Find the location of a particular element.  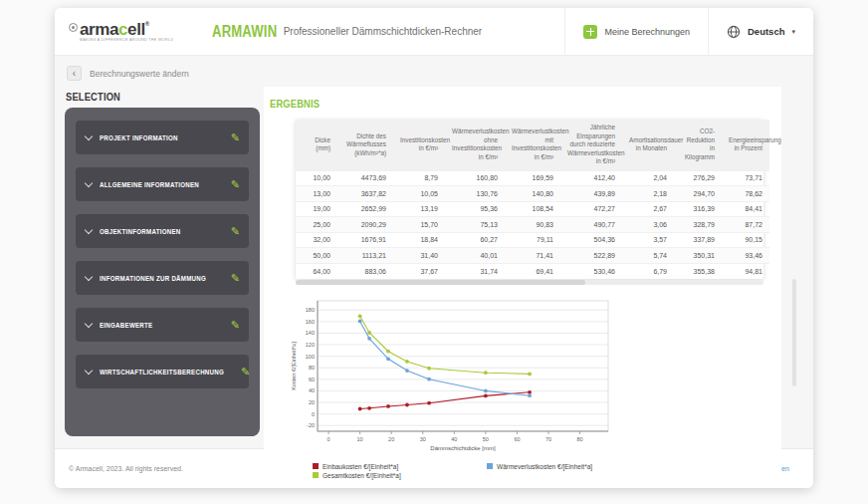

results-table-head: Dicke (mm)Dichte des Wärmeflusses (kWh/m… is located at coordinates (533, 145).